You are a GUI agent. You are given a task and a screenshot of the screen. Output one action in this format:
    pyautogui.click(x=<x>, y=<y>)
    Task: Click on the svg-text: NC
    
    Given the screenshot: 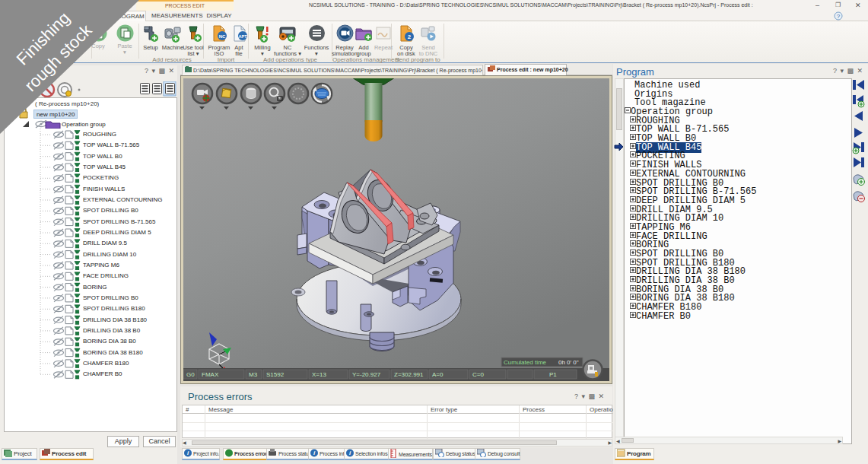 What is the action you would take?
    pyautogui.click(x=222, y=37)
    